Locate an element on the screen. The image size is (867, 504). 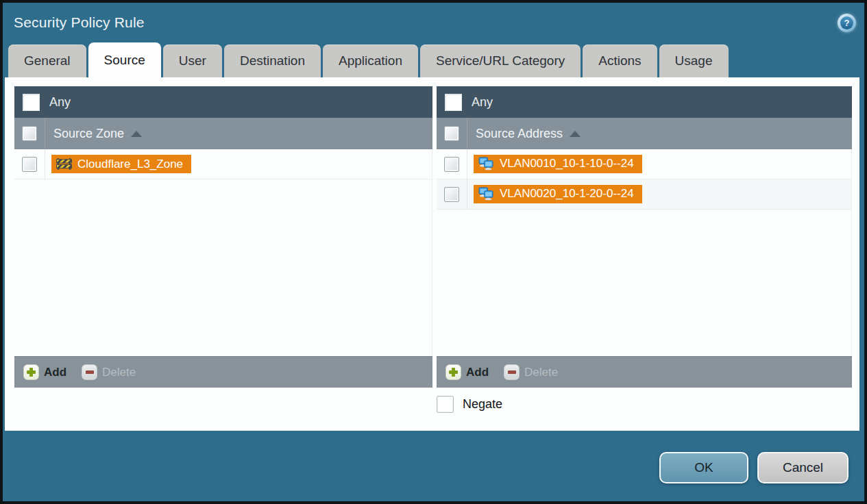
source-zone-select-all-cell is located at coordinates (30, 134).